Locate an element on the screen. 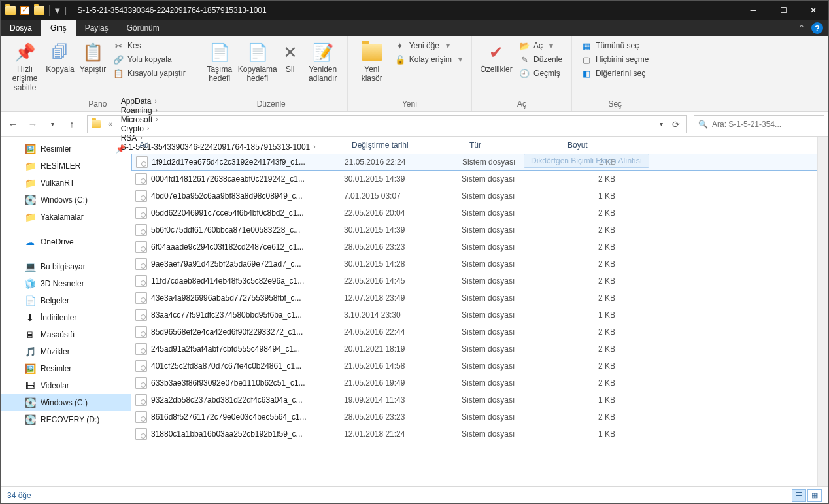  easy-access-icon: 🔓 is located at coordinates (400, 59).